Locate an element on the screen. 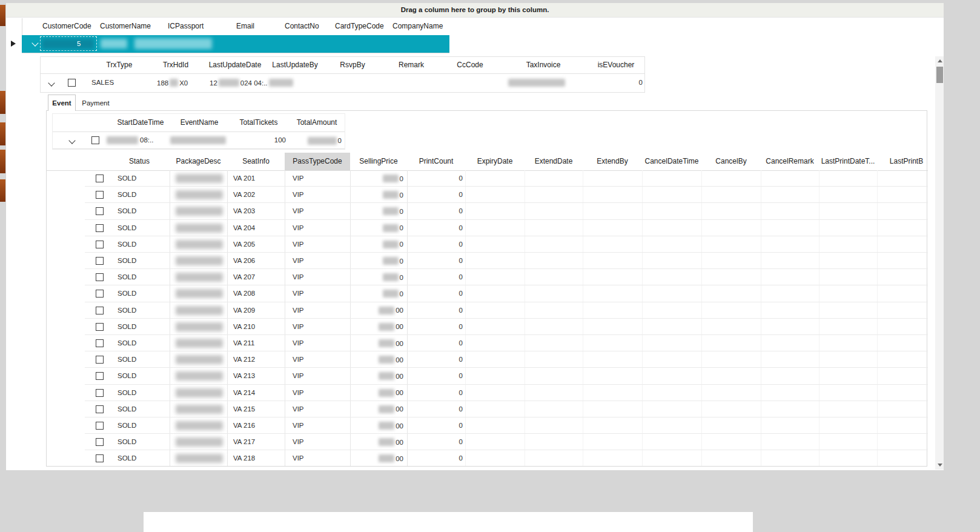  ticket-row: SOLDVA 202VIP00 is located at coordinates (506, 195).